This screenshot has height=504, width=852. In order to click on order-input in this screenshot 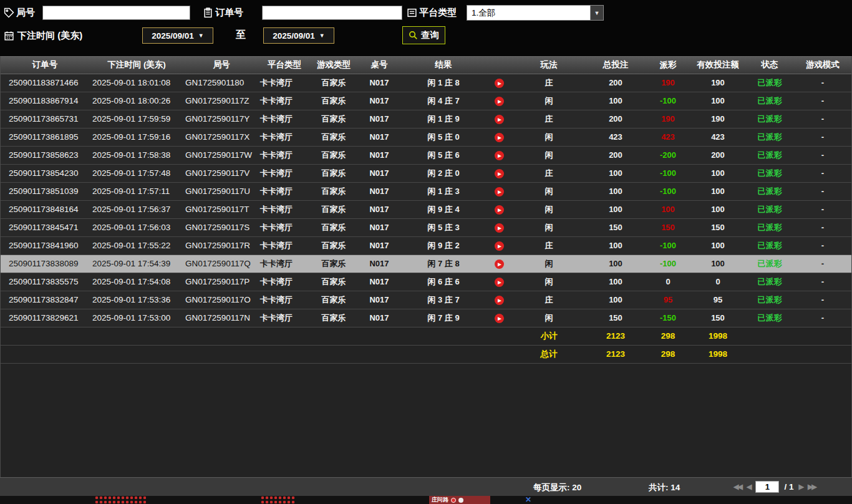, I will do `click(332, 12)`.